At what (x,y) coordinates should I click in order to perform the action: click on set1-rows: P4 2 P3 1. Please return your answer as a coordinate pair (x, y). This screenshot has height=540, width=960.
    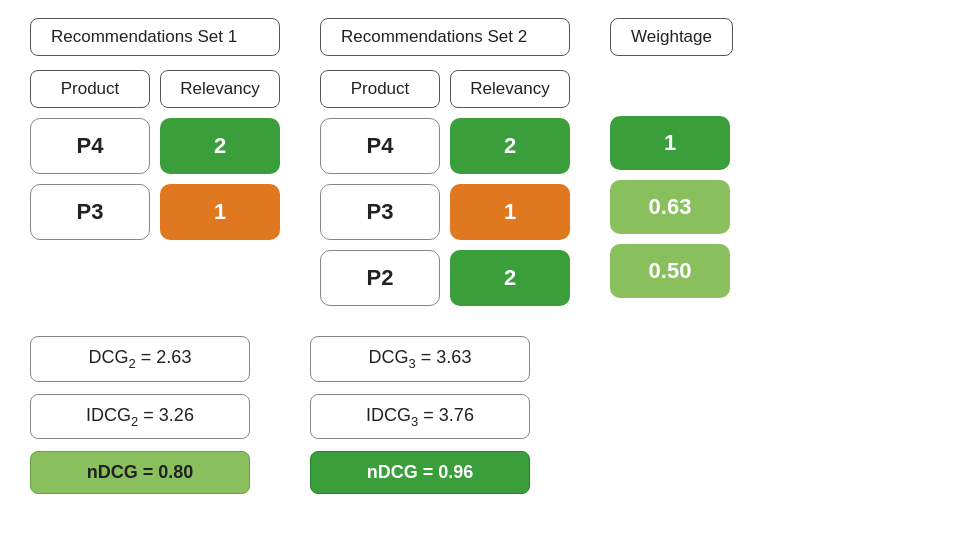
    Looking at the image, I should click on (155, 179).